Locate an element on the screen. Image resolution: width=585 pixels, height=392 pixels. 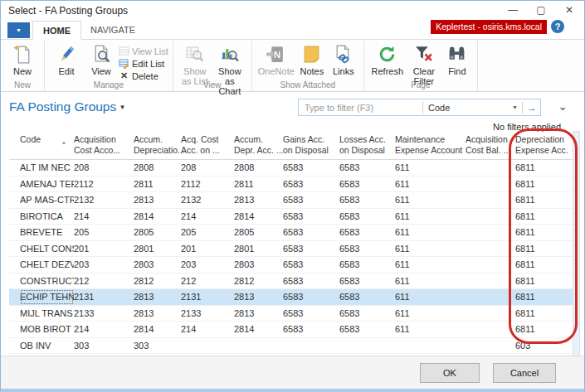
table-cell: OB INV is located at coordinates (46, 346).